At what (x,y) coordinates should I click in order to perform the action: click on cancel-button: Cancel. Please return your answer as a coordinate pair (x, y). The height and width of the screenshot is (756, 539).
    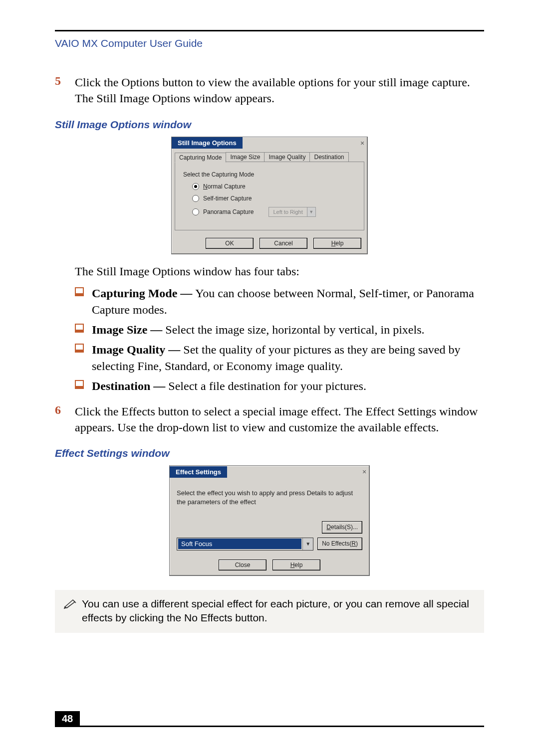
    Looking at the image, I should click on (283, 243).